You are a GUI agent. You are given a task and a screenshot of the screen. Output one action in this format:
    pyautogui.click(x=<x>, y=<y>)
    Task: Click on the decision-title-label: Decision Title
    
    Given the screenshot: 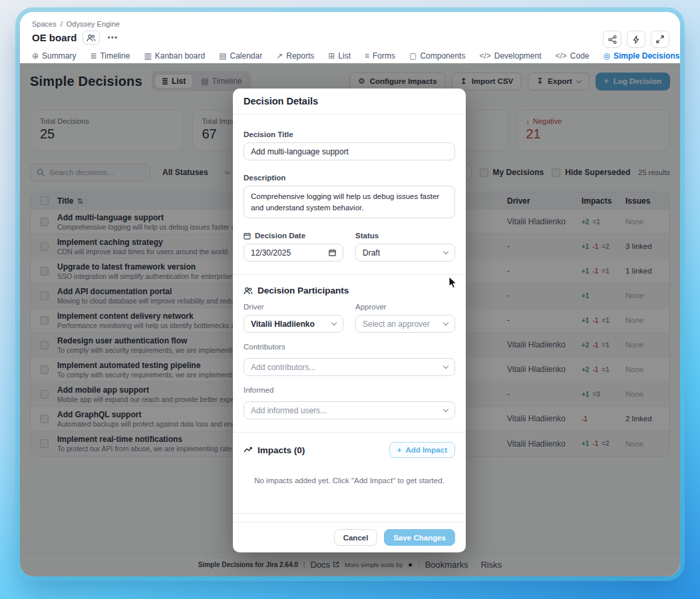 What is the action you would take?
    pyautogui.click(x=349, y=134)
    